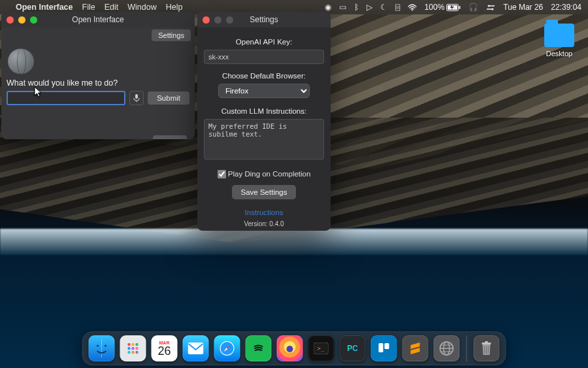 This screenshot has width=588, height=368. I want to click on dock-trello, so click(384, 348).